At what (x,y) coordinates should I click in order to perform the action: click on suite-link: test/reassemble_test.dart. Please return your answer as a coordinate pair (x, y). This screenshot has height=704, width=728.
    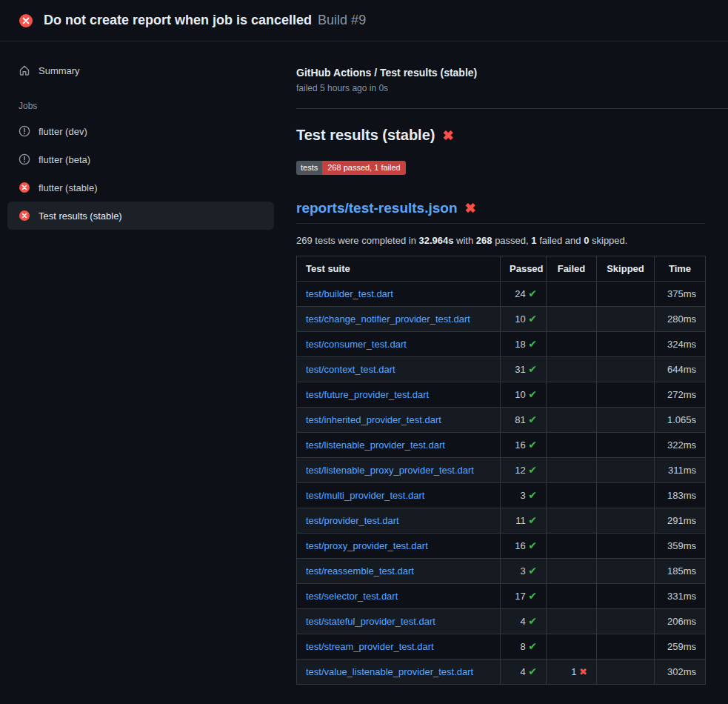
    Looking at the image, I should click on (360, 571).